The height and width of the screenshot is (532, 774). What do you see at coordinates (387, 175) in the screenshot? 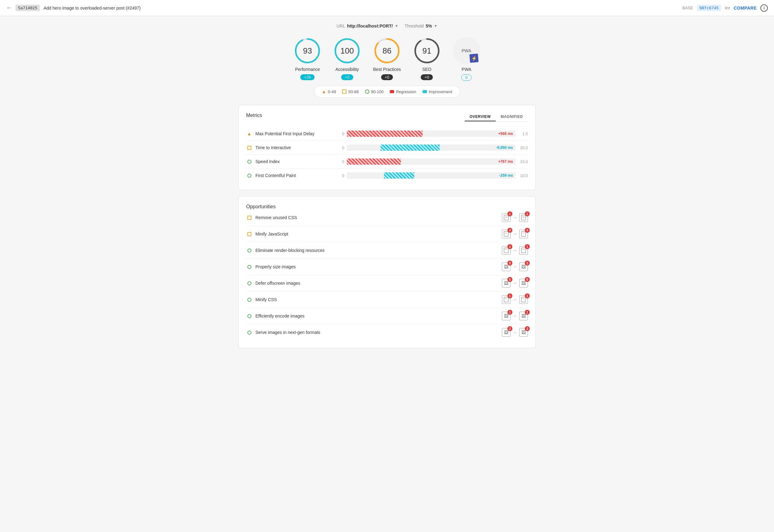
I see `metric-row-fcp: First Contentful Paint 0 -259 ms 10.0` at bounding box center [387, 175].